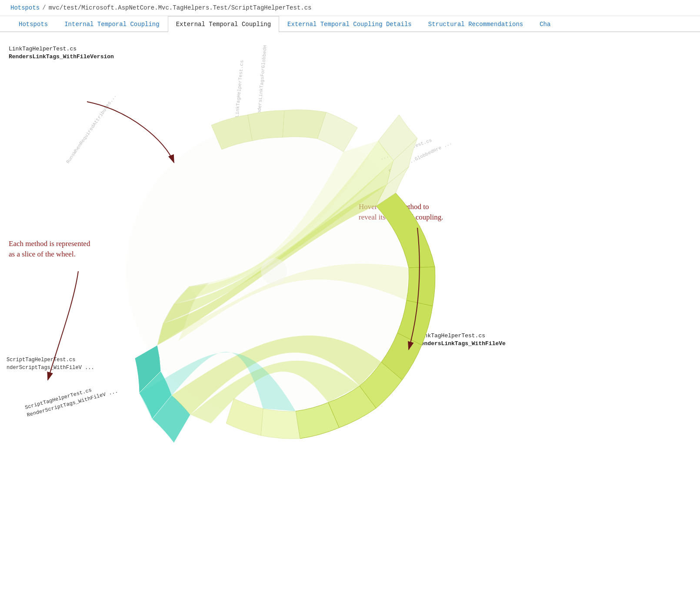 The height and width of the screenshot is (612, 700). Describe the element at coordinates (180, 8) in the screenshot. I see `breadcrumb-current-path: mvc/test/Microsoft.AspNetCore.Mvc.TagHel…` at that location.